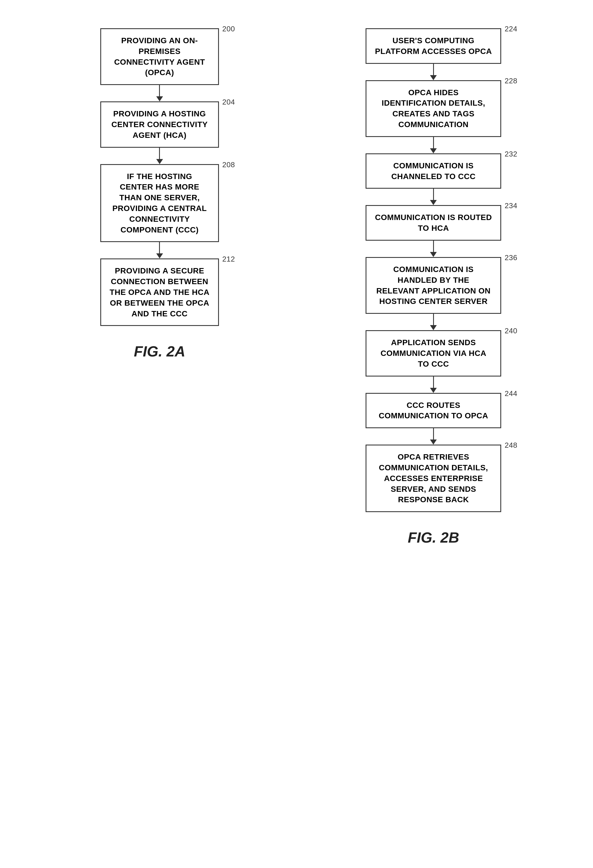  I want to click on step-234-label: 234, so click(511, 206).